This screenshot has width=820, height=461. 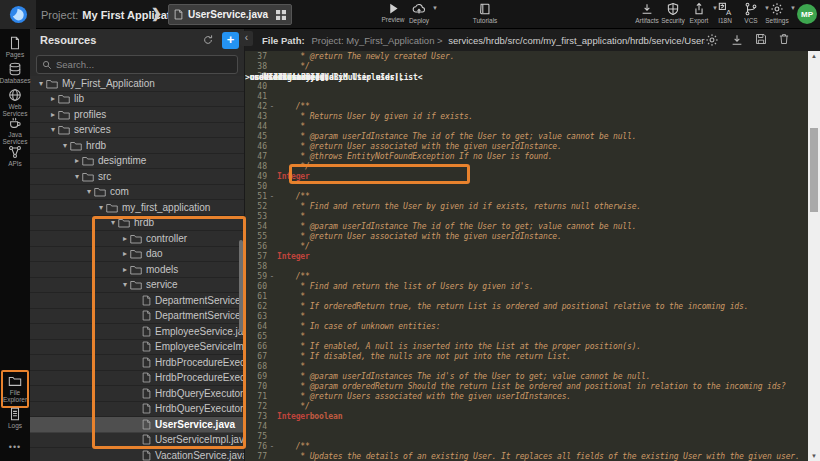 I want to click on app-logo, so click(x=18, y=14).